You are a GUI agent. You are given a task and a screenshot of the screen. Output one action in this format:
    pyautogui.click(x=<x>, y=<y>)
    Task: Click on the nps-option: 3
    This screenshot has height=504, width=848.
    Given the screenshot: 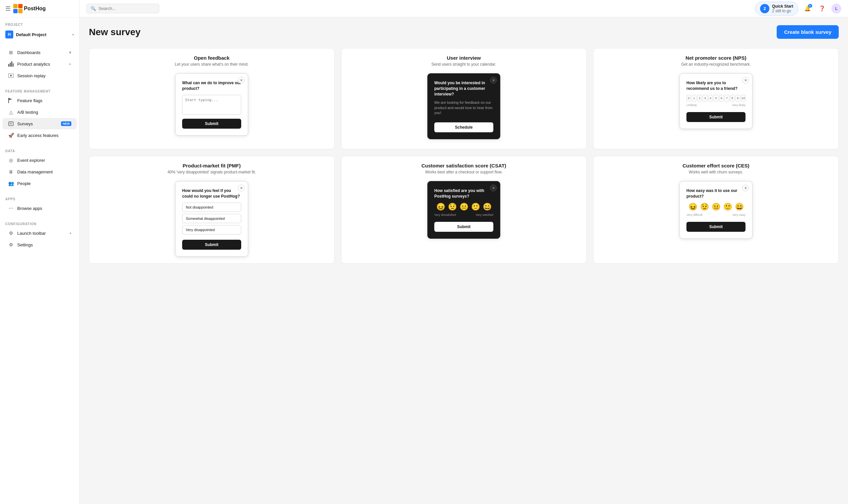 What is the action you would take?
    pyautogui.click(x=705, y=98)
    